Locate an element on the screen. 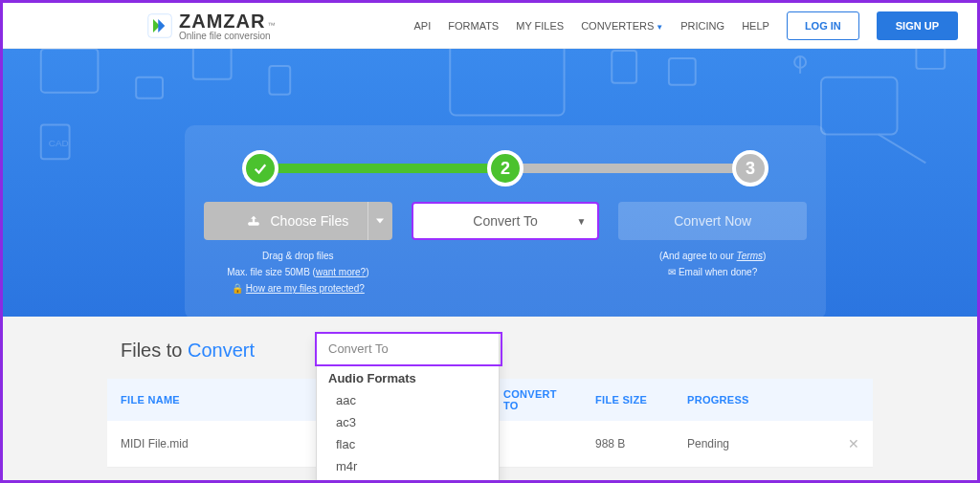  step-2-current: 2 is located at coordinates (505, 168).